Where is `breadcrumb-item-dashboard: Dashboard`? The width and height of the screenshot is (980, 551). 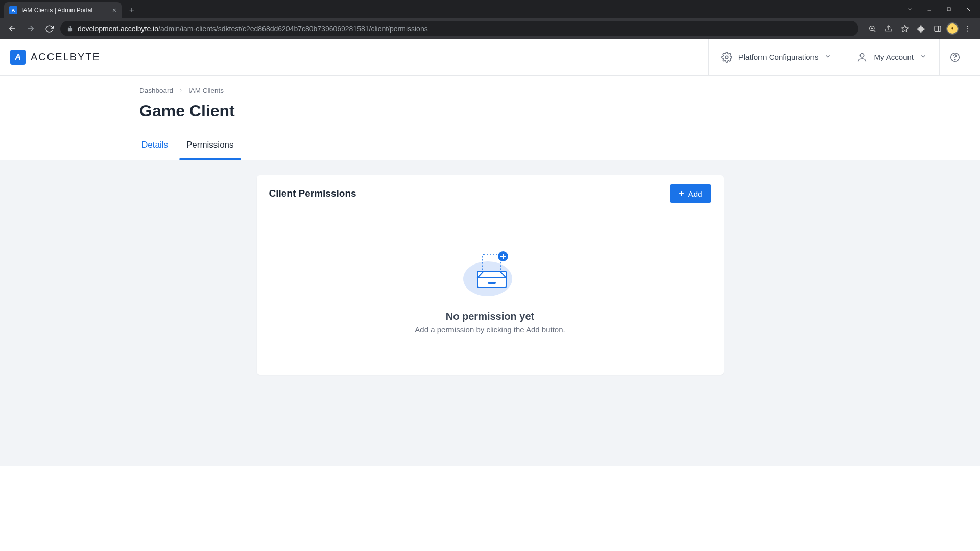
breadcrumb-item-dashboard: Dashboard is located at coordinates (156, 91).